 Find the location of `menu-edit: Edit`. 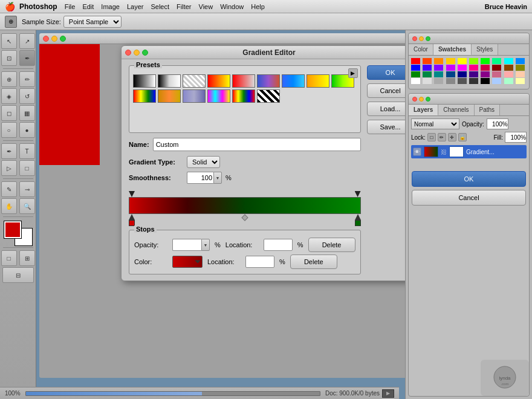

menu-edit: Edit is located at coordinates (88, 7).